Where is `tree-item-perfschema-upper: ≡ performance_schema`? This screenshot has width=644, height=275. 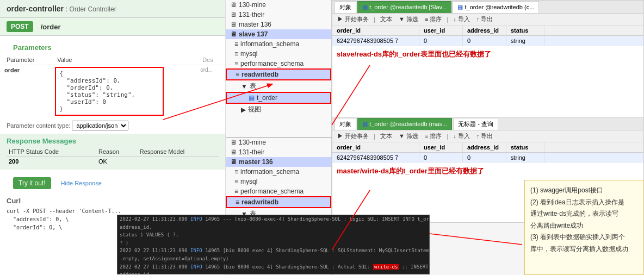 tree-item-perfschema-upper: ≡ performance_schema is located at coordinates (278, 64).